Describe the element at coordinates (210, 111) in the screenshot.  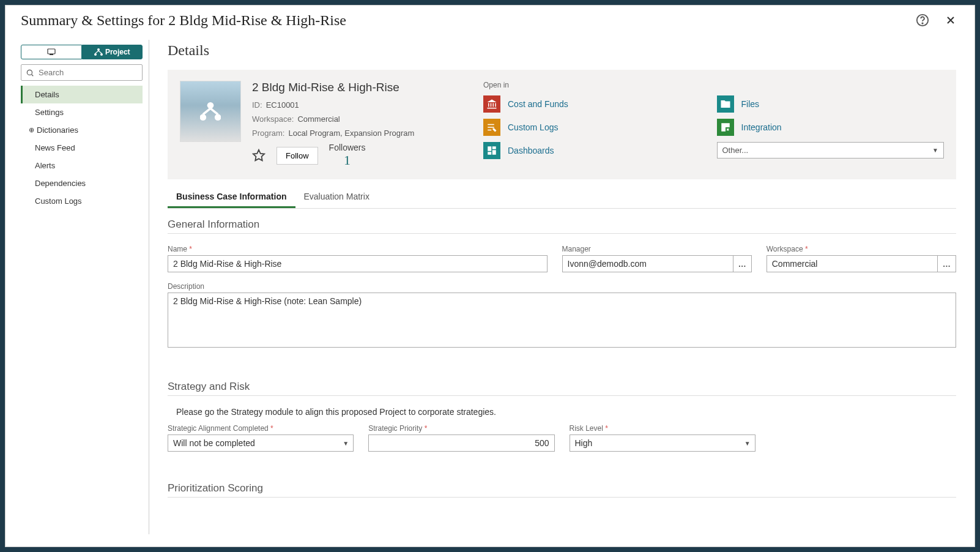
I see `thumbnail-badge-icon` at that location.